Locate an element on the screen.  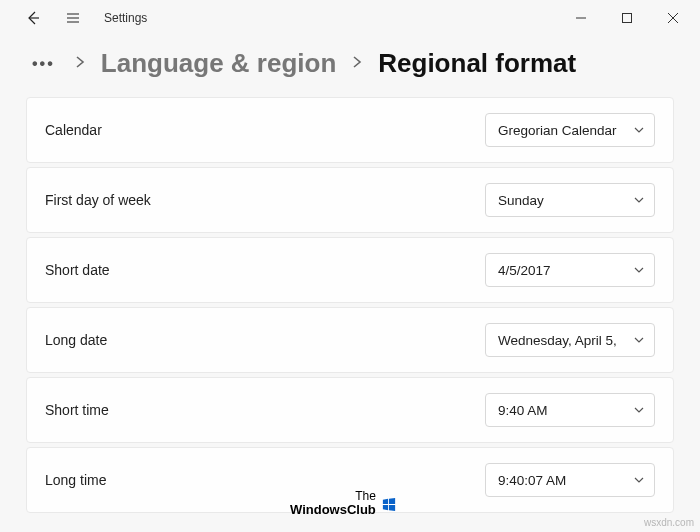
short-date-dropdown: 4/5/2017 is located at coordinates (570, 270).